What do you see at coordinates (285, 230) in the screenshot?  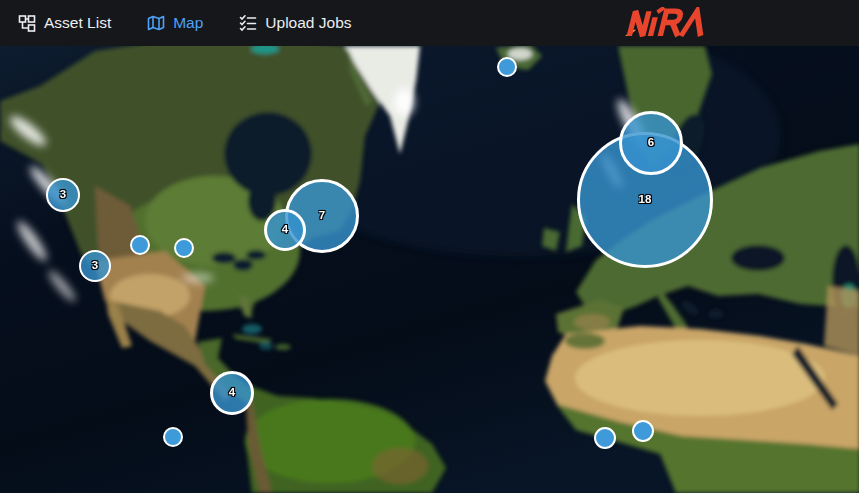 I see `map-cluster-us-east-small: 4` at bounding box center [285, 230].